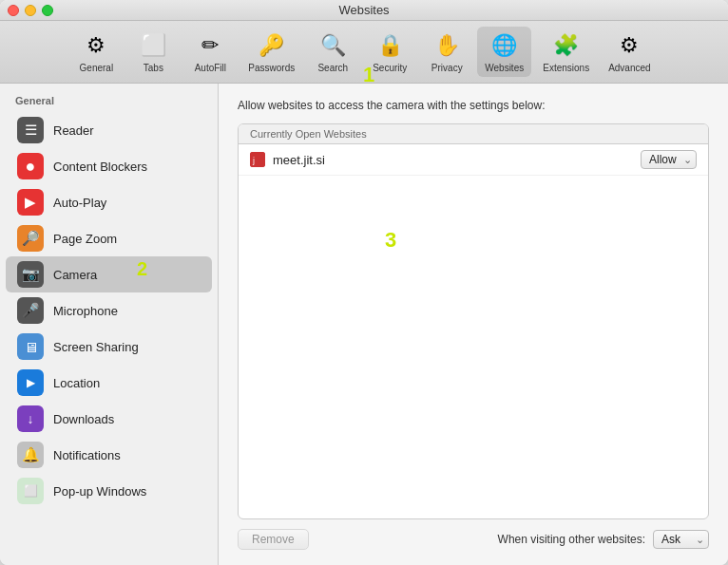 The image size is (728, 565). I want to click on popup-windows-label: Pop-up Windows, so click(100, 492).